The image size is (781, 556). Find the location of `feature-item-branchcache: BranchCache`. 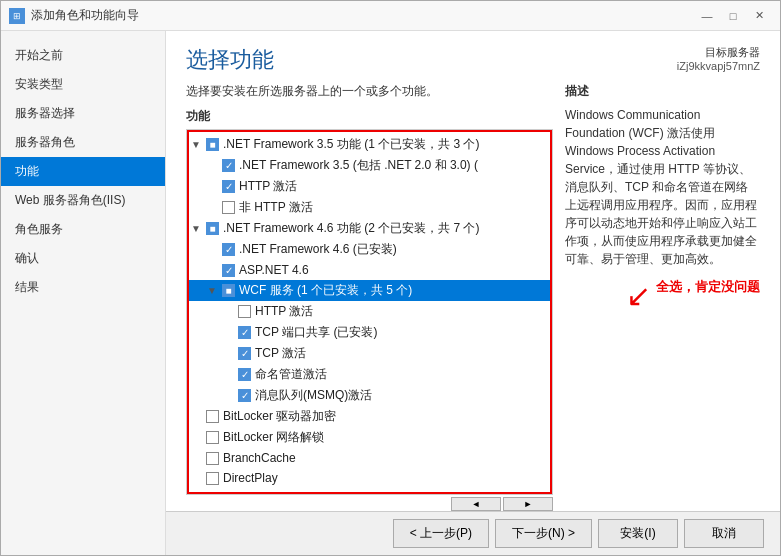

feature-item-branchcache: BranchCache is located at coordinates (370, 458).